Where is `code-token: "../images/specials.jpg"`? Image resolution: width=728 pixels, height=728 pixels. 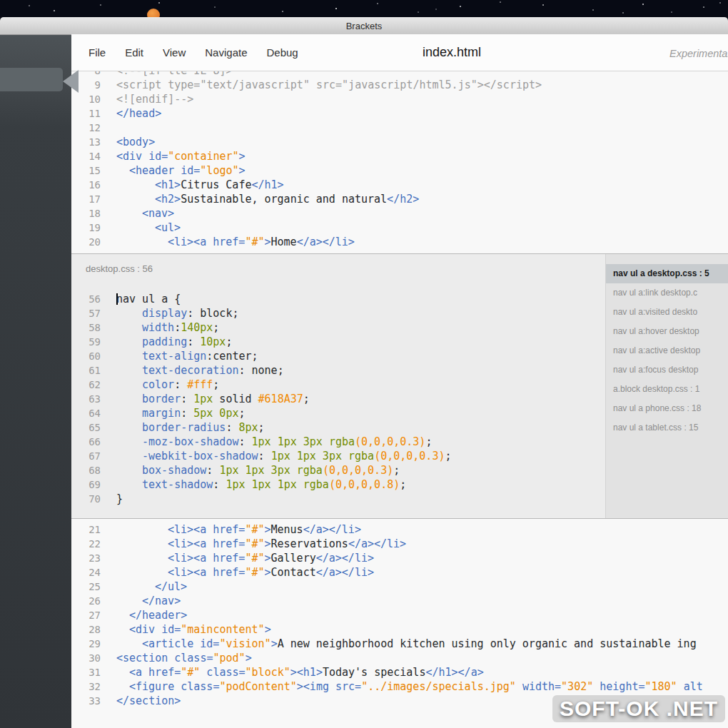
code-token: "../images/specials.jpg" is located at coordinates (438, 687).